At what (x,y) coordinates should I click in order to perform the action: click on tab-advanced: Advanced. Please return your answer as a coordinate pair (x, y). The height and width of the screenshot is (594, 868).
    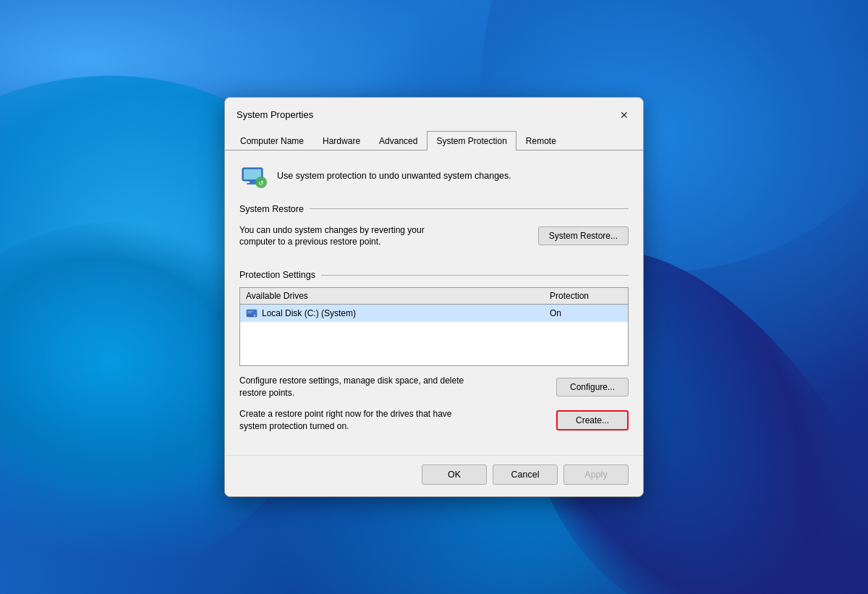
    Looking at the image, I should click on (398, 140).